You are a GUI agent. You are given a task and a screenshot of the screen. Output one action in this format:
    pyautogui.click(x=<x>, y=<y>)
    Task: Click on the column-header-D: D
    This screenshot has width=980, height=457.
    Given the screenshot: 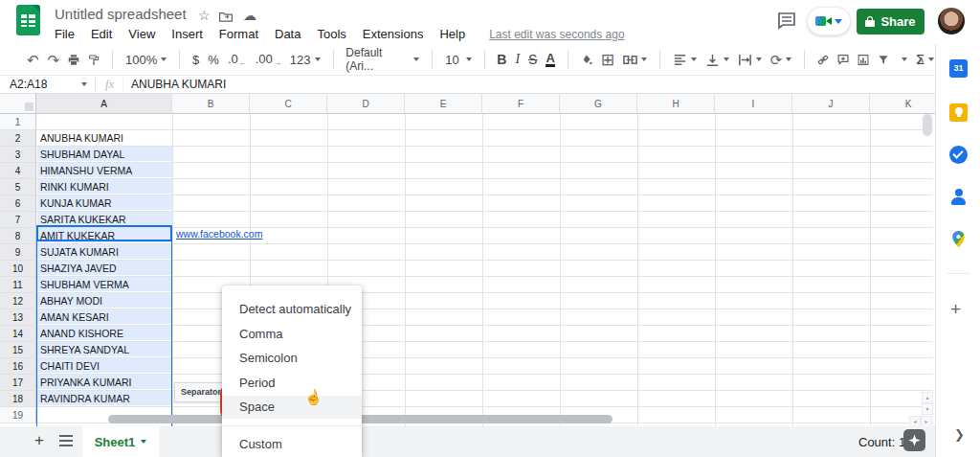 What is the action you would take?
    pyautogui.click(x=366, y=103)
    